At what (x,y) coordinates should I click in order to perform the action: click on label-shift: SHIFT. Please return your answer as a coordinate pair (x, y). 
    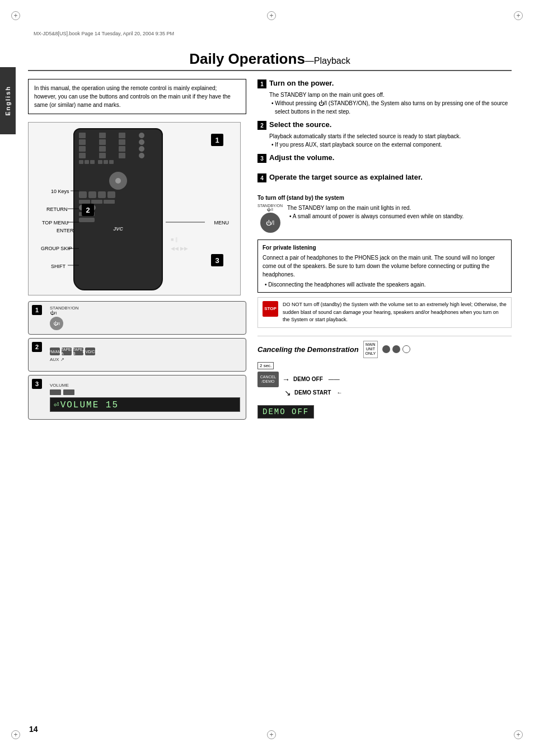
    Looking at the image, I should click on (58, 266).